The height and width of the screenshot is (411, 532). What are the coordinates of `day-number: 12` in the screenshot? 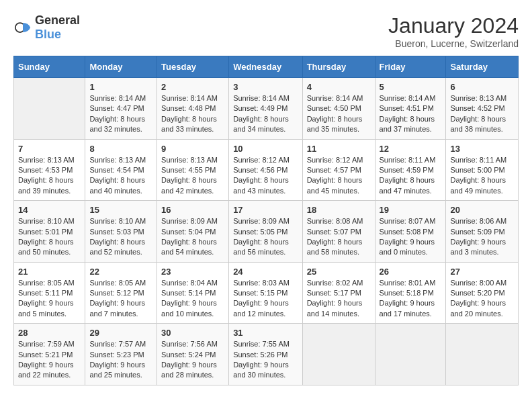 It's located at (411, 149).